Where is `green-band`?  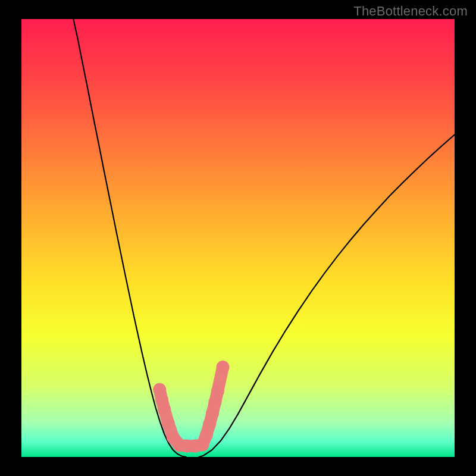
green-band is located at coordinates (238, 449).